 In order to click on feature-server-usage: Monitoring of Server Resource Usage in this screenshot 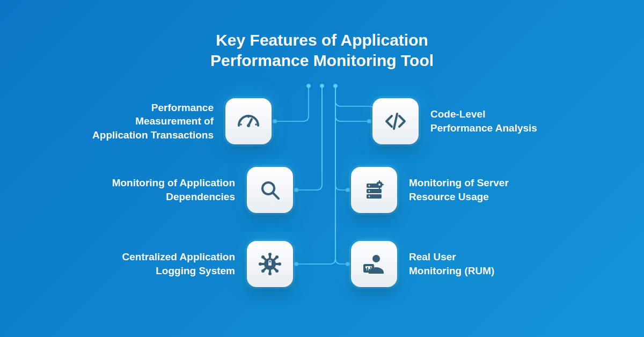, I will do `click(455, 190)`.